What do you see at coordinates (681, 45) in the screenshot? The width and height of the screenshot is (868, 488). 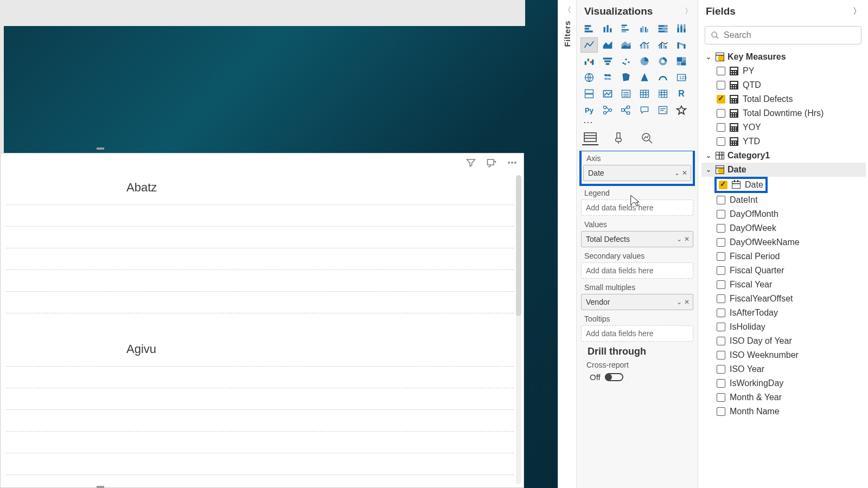 I see `viz-ribbon-chart` at bounding box center [681, 45].